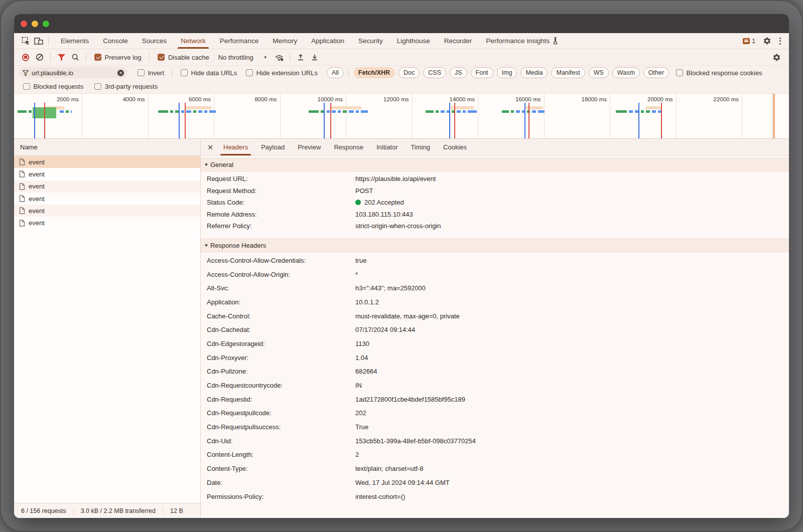 This screenshot has height=532, width=803. Describe the element at coordinates (776, 57) in the screenshot. I see `network-settings-gear-icon` at that location.